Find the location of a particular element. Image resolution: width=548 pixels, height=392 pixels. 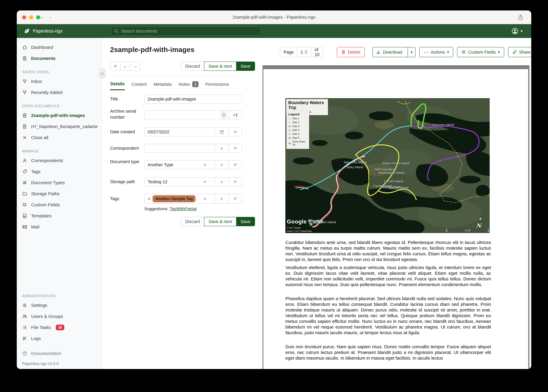

asn-plus-one-button: +1 is located at coordinates (235, 115).